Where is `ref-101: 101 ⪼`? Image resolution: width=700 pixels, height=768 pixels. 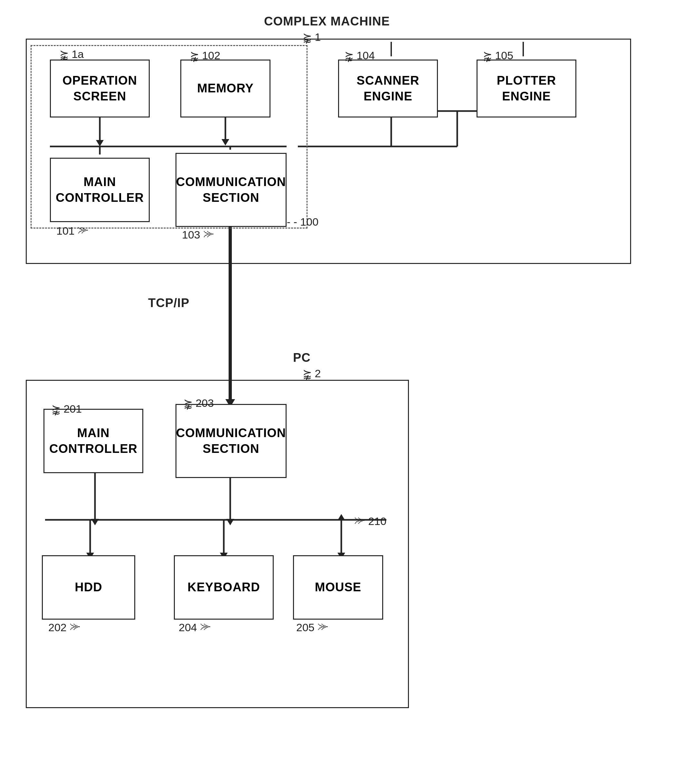 ref-101: 101 ⪼ is located at coordinates (72, 231).